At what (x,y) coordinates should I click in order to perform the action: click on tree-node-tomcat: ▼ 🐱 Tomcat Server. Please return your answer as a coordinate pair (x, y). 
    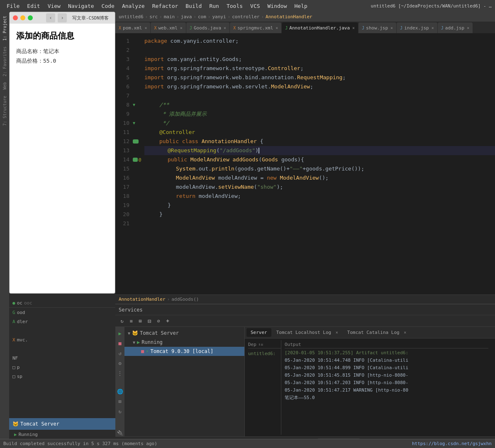
    Looking at the image, I should click on (184, 333).